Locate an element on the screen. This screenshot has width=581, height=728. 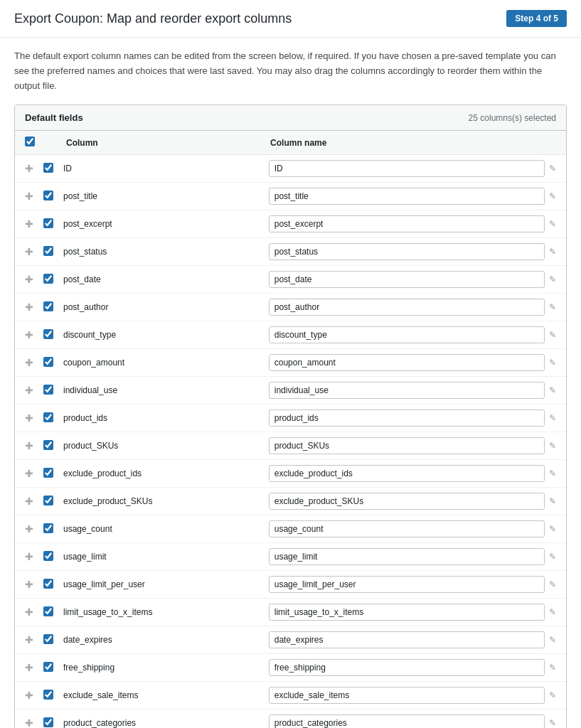
column-value: ID is located at coordinates (166, 168).